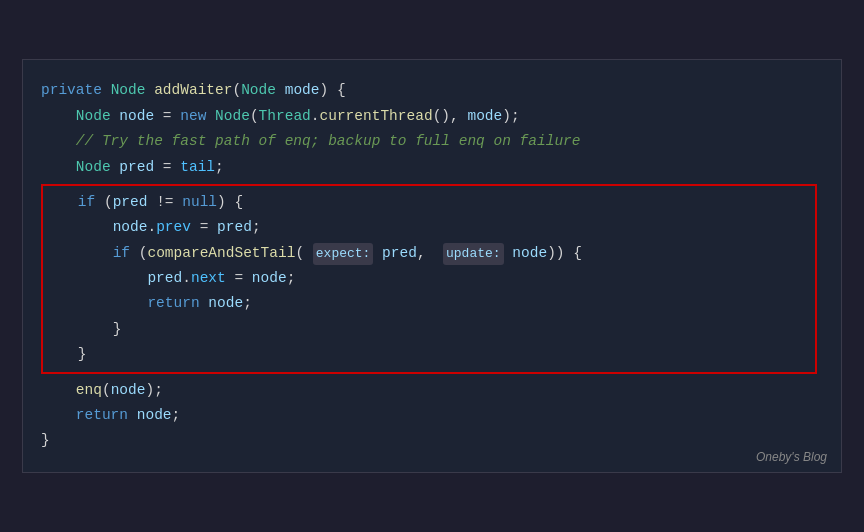 Image resolution: width=864 pixels, height=532 pixels. I want to click on punct: )) {, so click(564, 254).